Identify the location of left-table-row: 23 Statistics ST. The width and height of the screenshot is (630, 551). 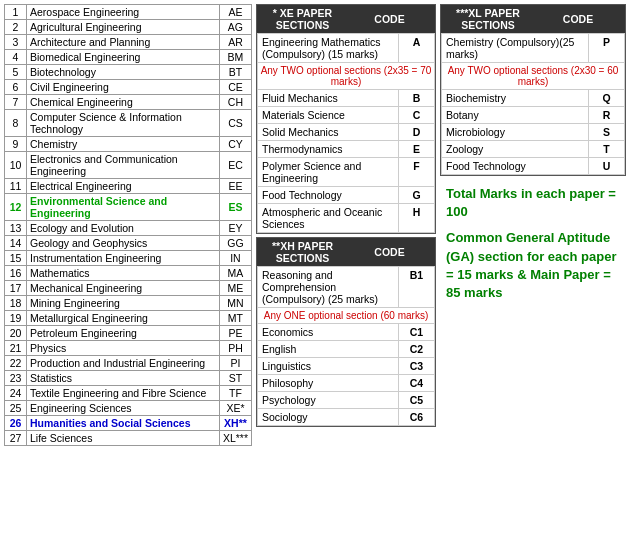
(128, 378).